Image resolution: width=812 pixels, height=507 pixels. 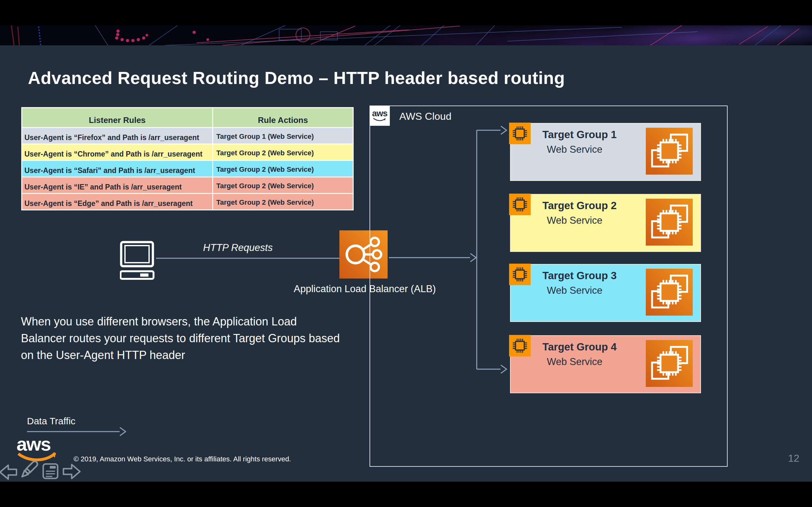 What do you see at coordinates (380, 119) in the screenshot?
I see `aws-smile-icon` at bounding box center [380, 119].